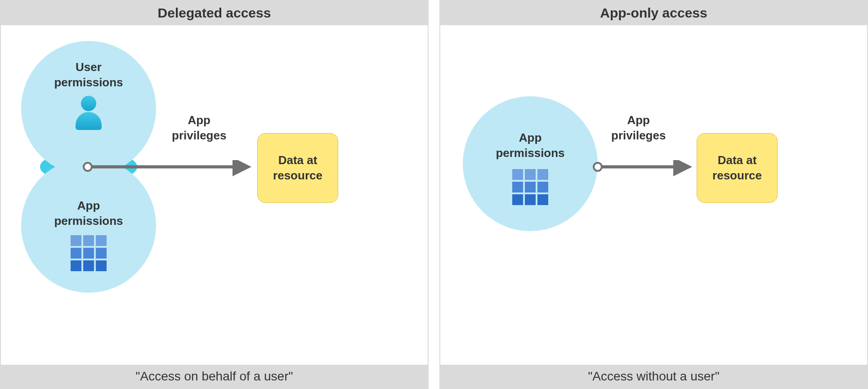 Image resolution: width=868 pixels, height=389 pixels. Describe the element at coordinates (298, 168) in the screenshot. I see `data-resource-label-left: Data atresource` at that location.